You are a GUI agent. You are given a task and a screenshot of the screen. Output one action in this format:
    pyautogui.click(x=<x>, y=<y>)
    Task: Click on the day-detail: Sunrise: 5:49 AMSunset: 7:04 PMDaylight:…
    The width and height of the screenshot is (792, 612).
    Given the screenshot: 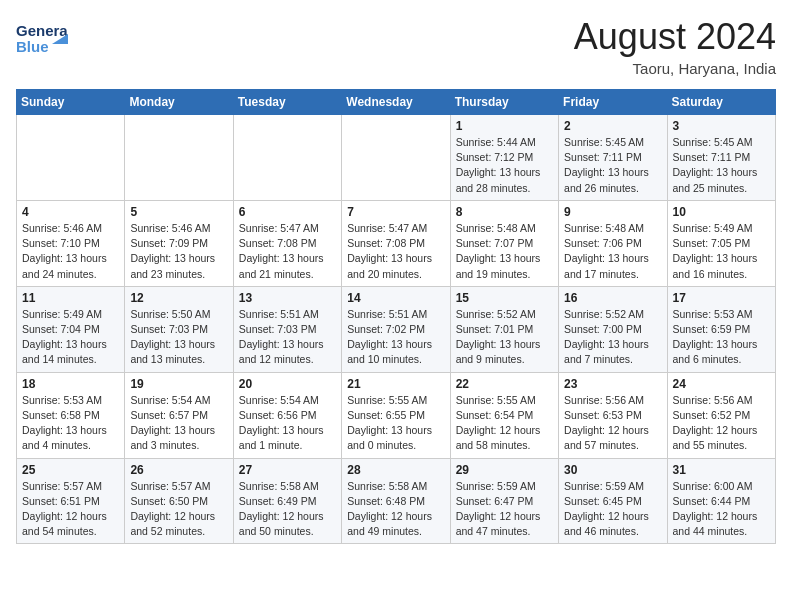 What is the action you would take?
    pyautogui.click(x=70, y=338)
    